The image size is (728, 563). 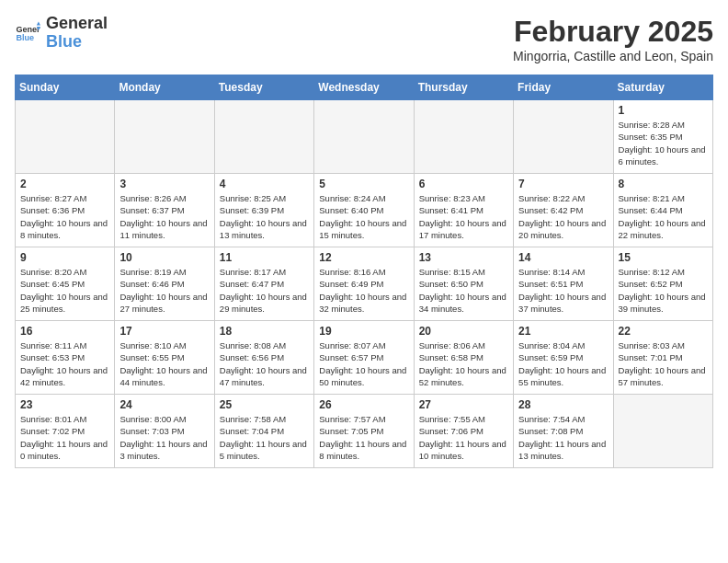 I want to click on day-info: Sunrise: 8:07 AMSunset: 6:57 PMDaylight:…, so click(x=364, y=364).